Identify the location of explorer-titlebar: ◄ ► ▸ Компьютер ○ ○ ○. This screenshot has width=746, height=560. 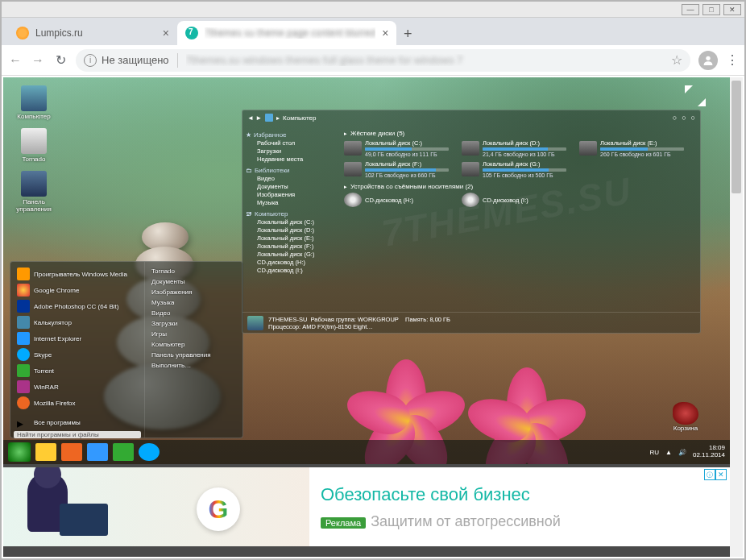
(471, 118).